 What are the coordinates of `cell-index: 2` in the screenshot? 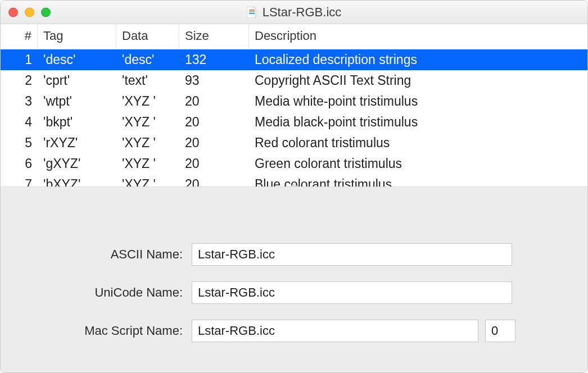 It's located at (19, 81).